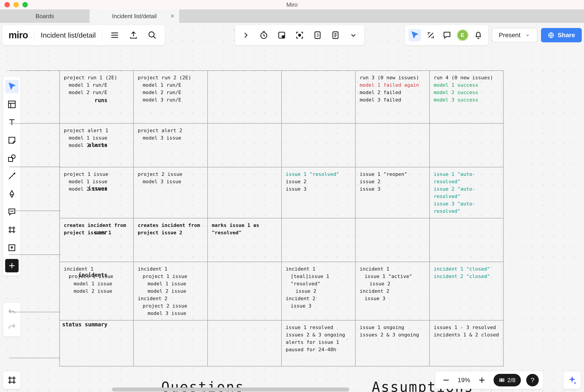 The width and height of the screenshot is (584, 392). Describe the element at coordinates (318, 35) in the screenshot. I see `voting-icon: 3` at that location.